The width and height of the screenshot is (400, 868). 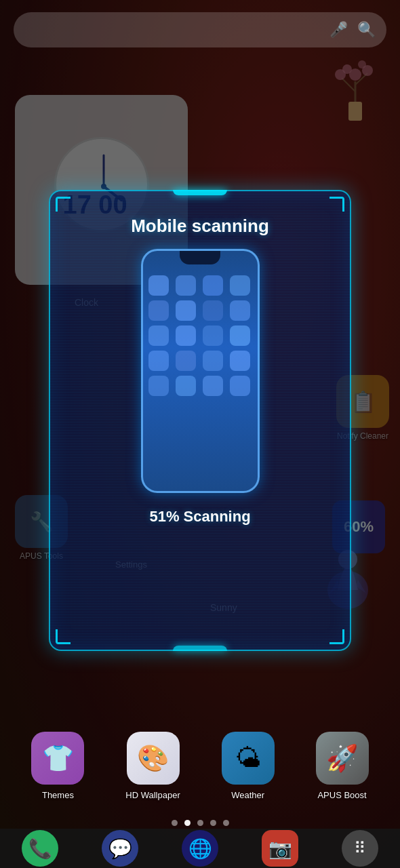 I want to click on weather-icon: 🌤, so click(x=248, y=758).